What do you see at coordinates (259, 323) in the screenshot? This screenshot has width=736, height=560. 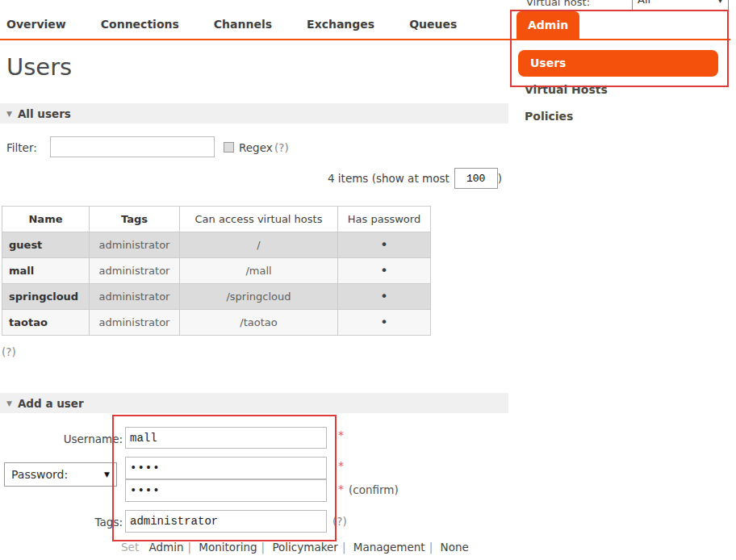 I see `user-vhosts: /taotao` at bounding box center [259, 323].